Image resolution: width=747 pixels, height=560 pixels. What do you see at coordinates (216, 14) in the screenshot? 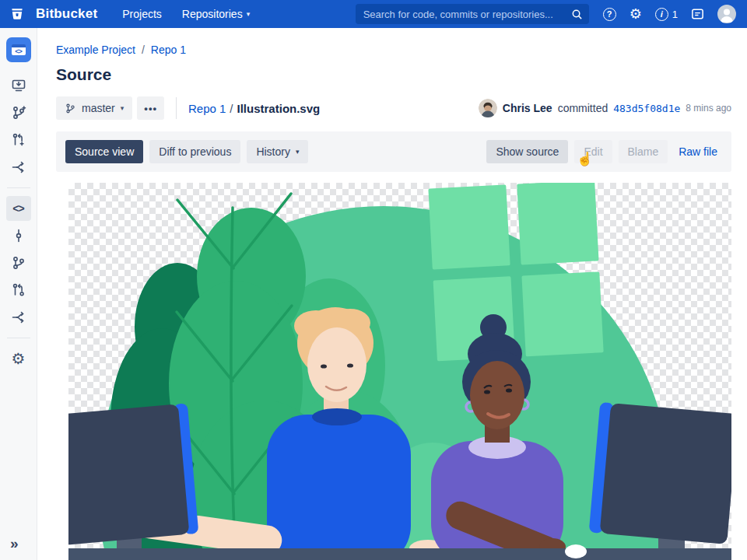
I see `nav-repositories: Repositories ▾` at bounding box center [216, 14].